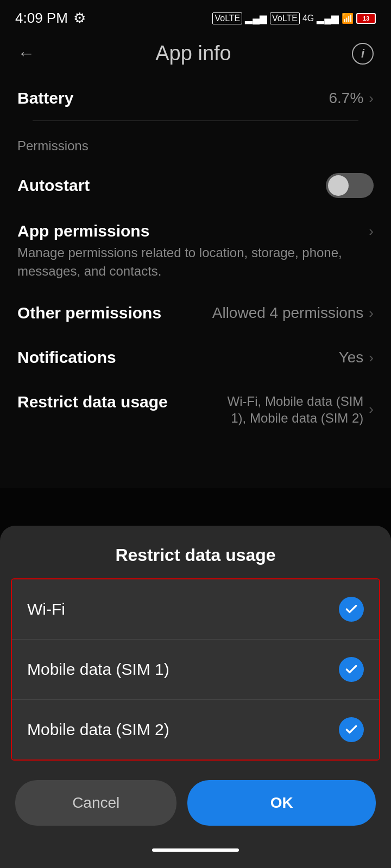 Image resolution: width=391 pixels, height=868 pixels. I want to click on wifi-check-icon, so click(351, 609).